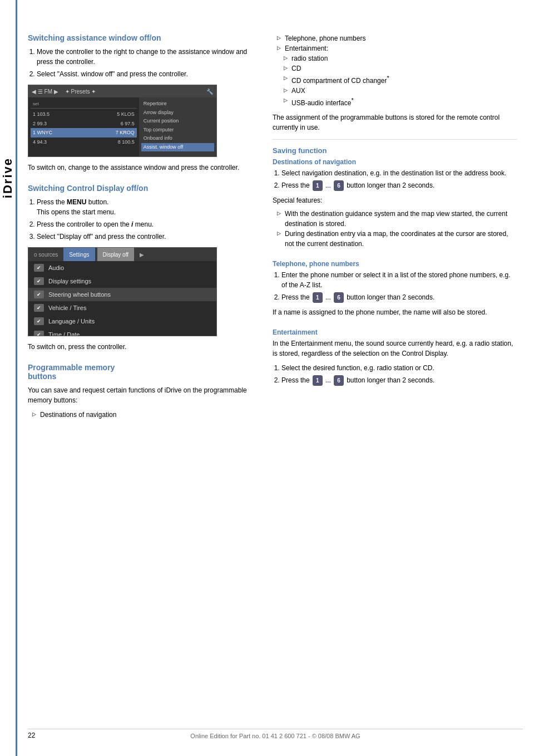  I want to click on section-telephone: Telephone, phone numbers Enter the phone…, so click(395, 288).